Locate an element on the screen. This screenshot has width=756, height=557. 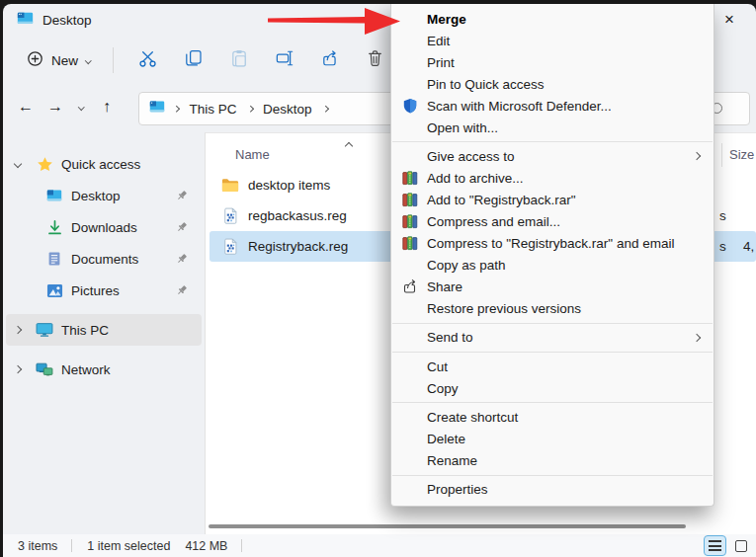
submenu-chevron-icon is located at coordinates (697, 338).